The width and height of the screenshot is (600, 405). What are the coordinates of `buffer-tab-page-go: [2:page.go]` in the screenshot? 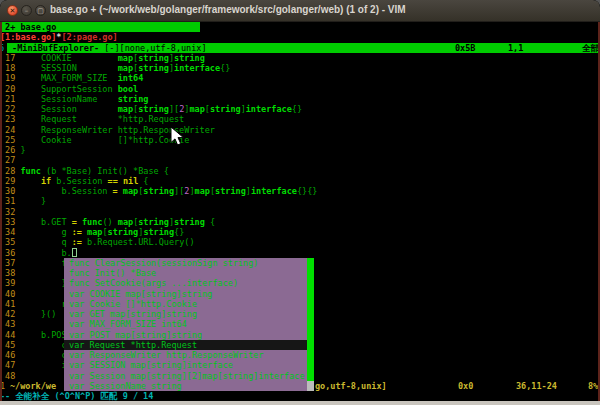 It's located at (89, 37).